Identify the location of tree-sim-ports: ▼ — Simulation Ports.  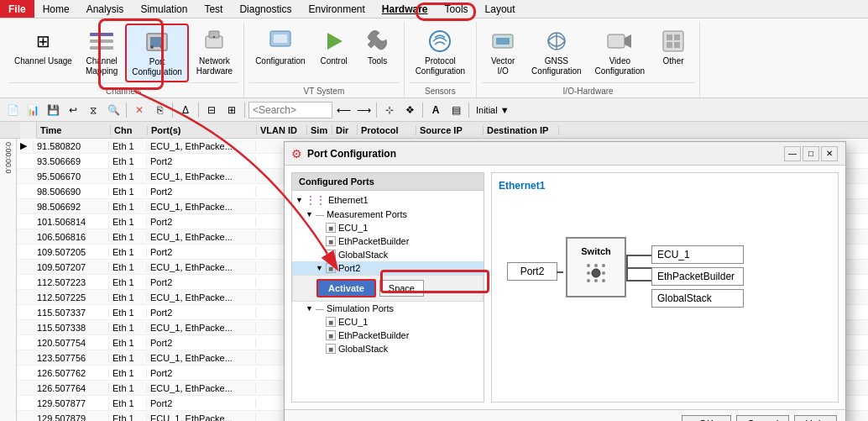
(388, 308).